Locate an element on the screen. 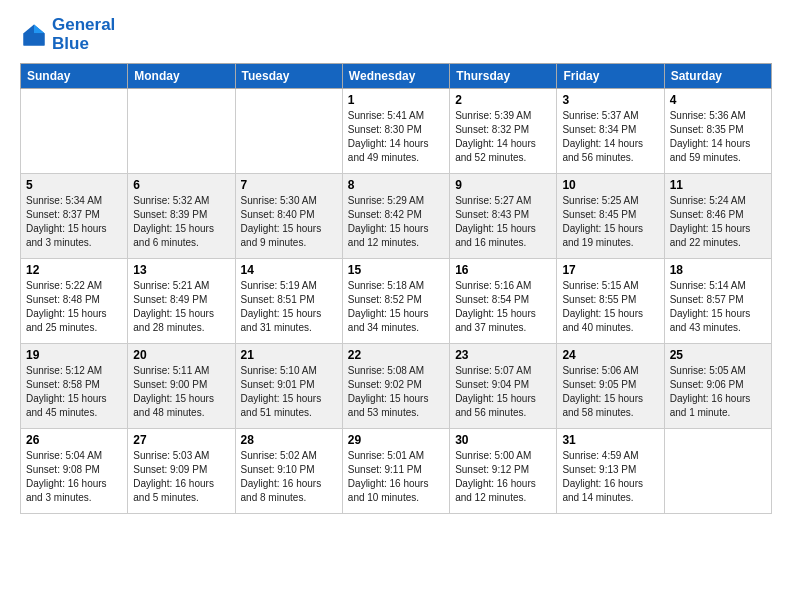 The height and width of the screenshot is (612, 792). day-number: 18 is located at coordinates (718, 270).